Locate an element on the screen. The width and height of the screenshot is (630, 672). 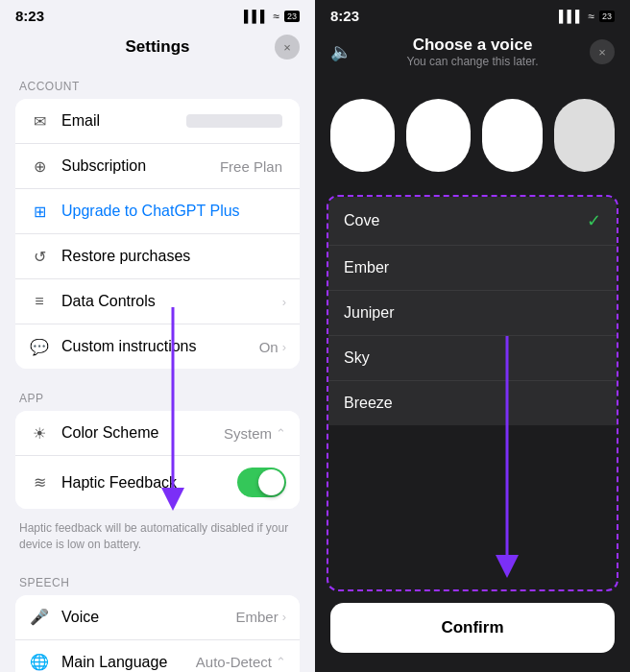
battery-right: 23 is located at coordinates (607, 16).